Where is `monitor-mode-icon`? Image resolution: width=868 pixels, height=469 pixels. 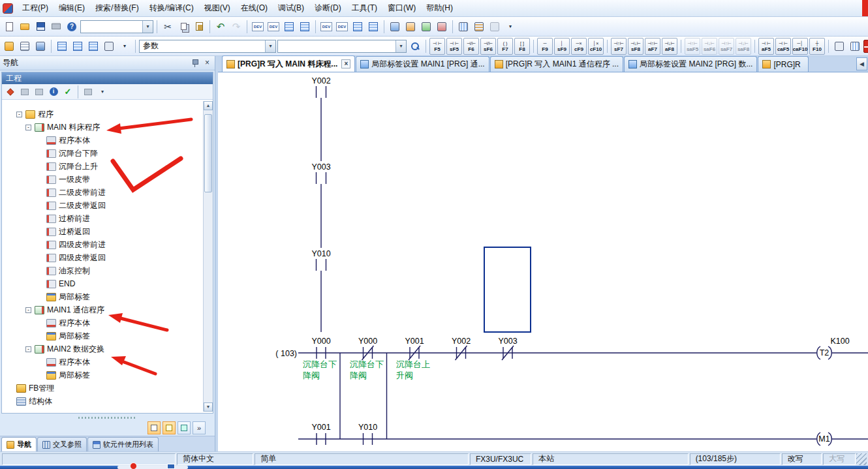
monitor-mode-icon is located at coordinates (463, 27).